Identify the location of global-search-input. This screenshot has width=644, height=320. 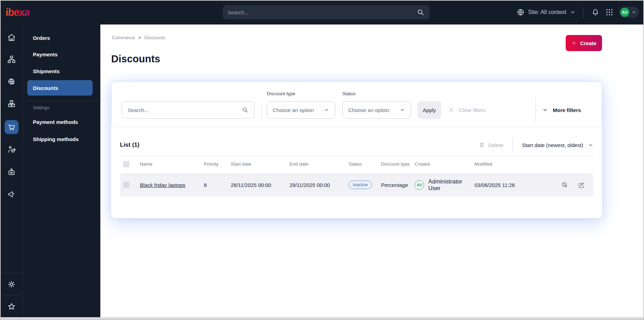
(322, 13).